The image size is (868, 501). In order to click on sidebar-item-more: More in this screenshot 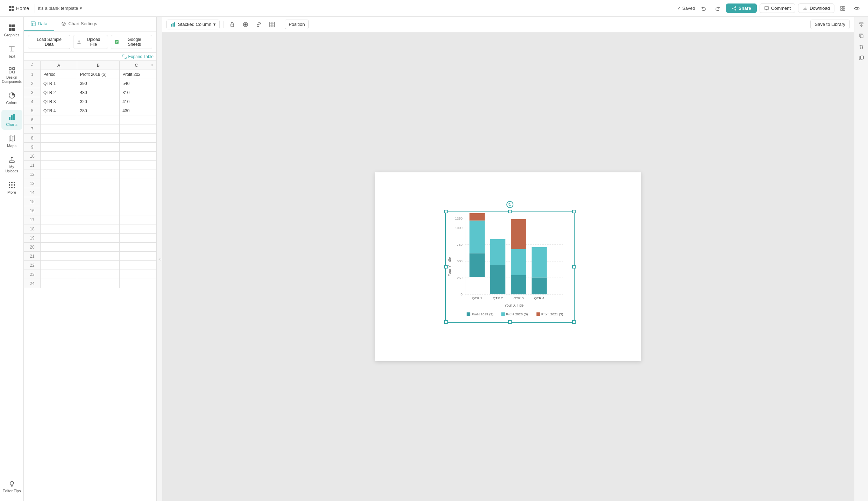, I will do `click(12, 187)`.